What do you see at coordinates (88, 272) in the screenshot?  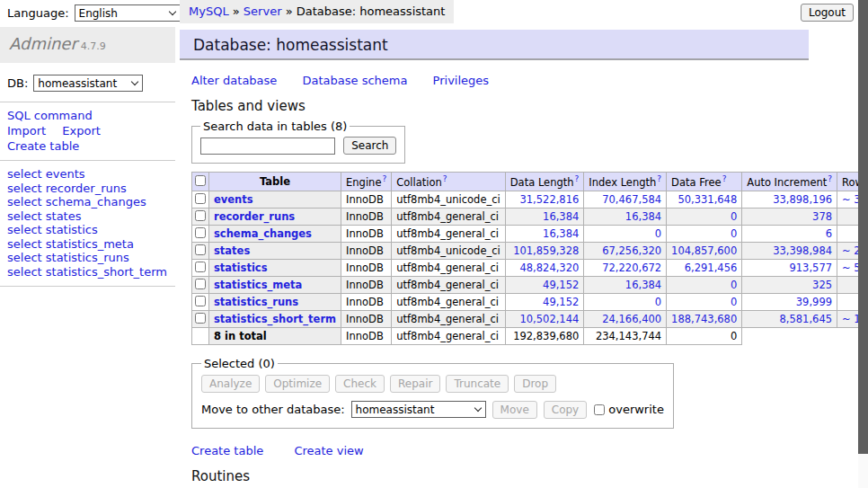 I see `sidebar-select-table-link: select statistics_short_term` at bounding box center [88, 272].